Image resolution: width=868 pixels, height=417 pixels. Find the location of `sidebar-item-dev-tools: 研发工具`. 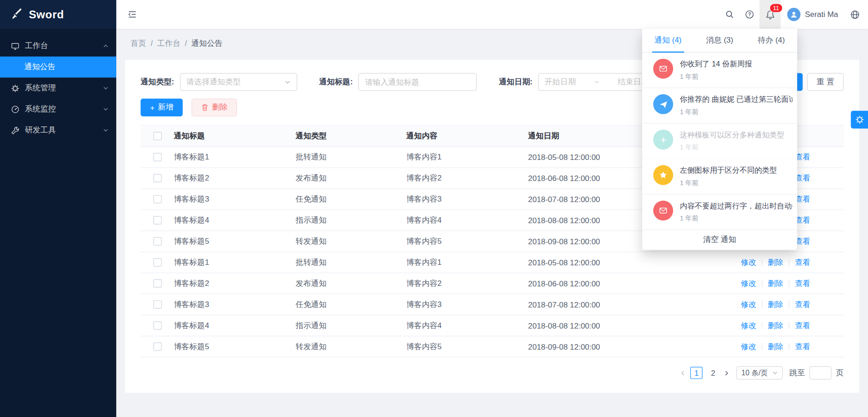

sidebar-item-dev-tools: 研发工具 is located at coordinates (58, 130).